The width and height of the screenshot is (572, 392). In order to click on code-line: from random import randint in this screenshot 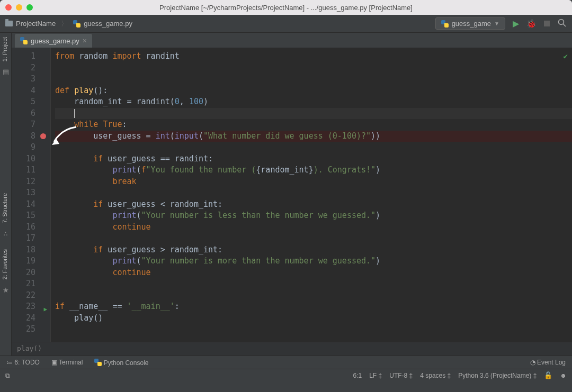, I will do `click(314, 57)`.